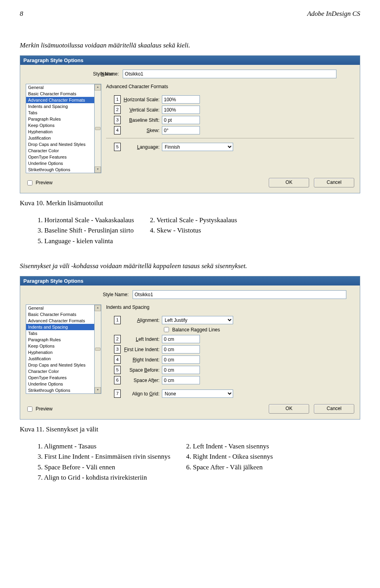 The width and height of the screenshot is (380, 588). Describe the element at coordinates (181, 100) in the screenshot. I see `horizontal-scale-input` at that location.